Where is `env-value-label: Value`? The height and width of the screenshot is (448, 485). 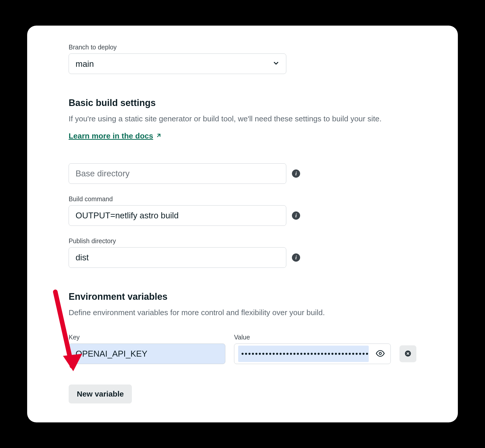 env-value-label: Value is located at coordinates (312, 337).